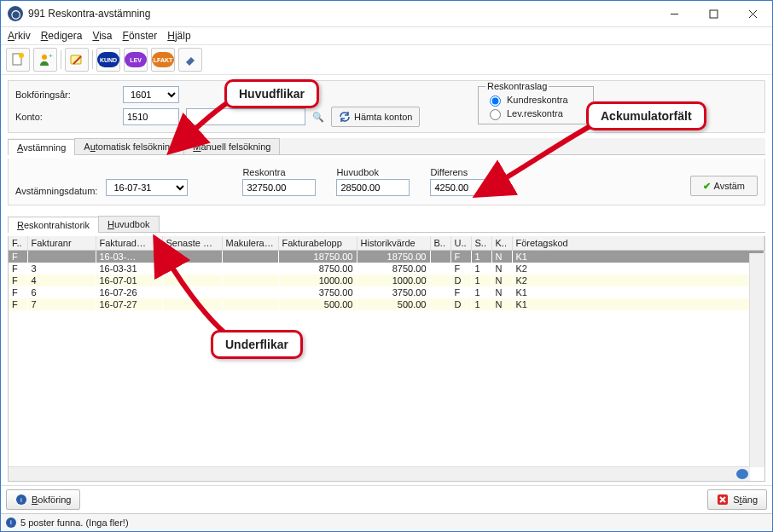  What do you see at coordinates (481, 244) in the screenshot?
I see `col-s: S..` at bounding box center [481, 244].